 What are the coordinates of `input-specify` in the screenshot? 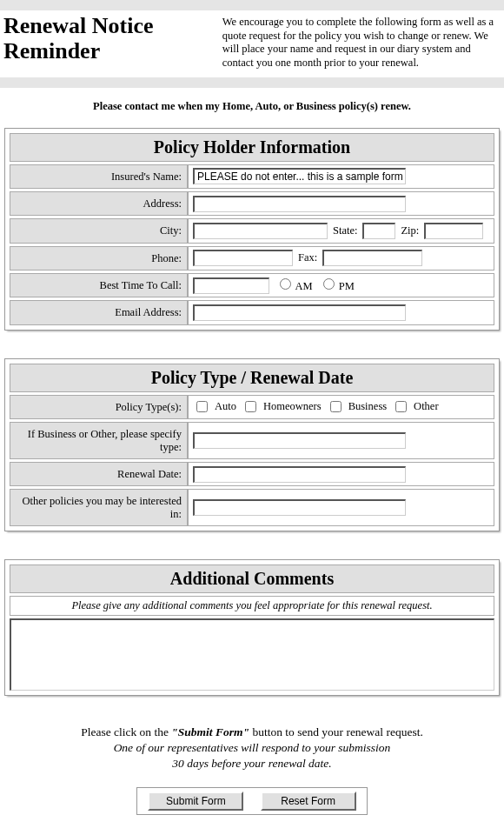 It's located at (299, 440).